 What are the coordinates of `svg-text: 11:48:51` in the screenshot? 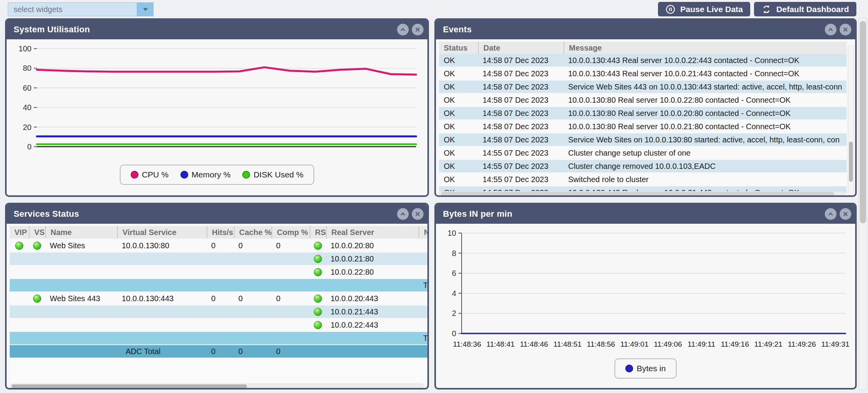 It's located at (568, 344).